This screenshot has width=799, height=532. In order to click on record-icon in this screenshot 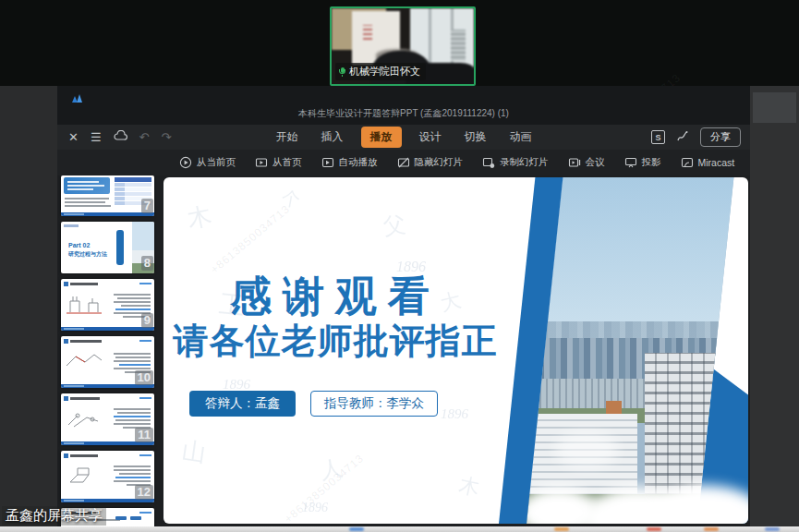, I will do `click(489, 163)`.